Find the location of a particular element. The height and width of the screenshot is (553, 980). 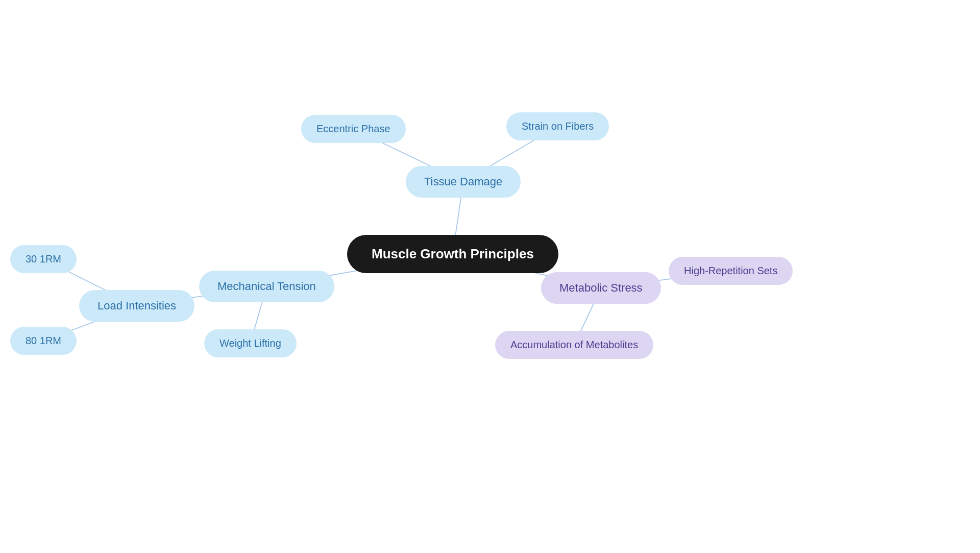

center-node: Muscle Growth Principles is located at coordinates (453, 254).